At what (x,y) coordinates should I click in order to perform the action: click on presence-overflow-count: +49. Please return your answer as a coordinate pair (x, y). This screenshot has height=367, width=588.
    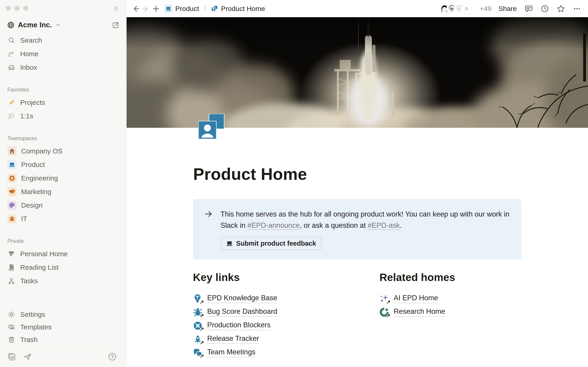
    Looking at the image, I should click on (486, 9).